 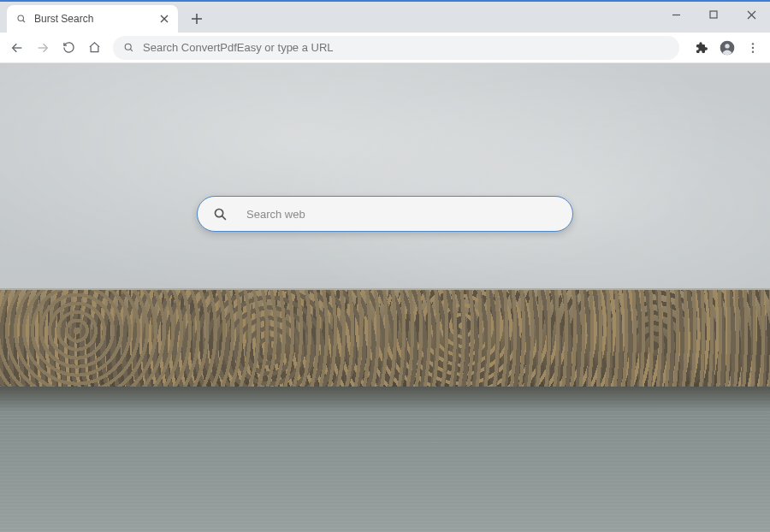 I want to click on browser-tab: Burst Search, so click(x=92, y=19).